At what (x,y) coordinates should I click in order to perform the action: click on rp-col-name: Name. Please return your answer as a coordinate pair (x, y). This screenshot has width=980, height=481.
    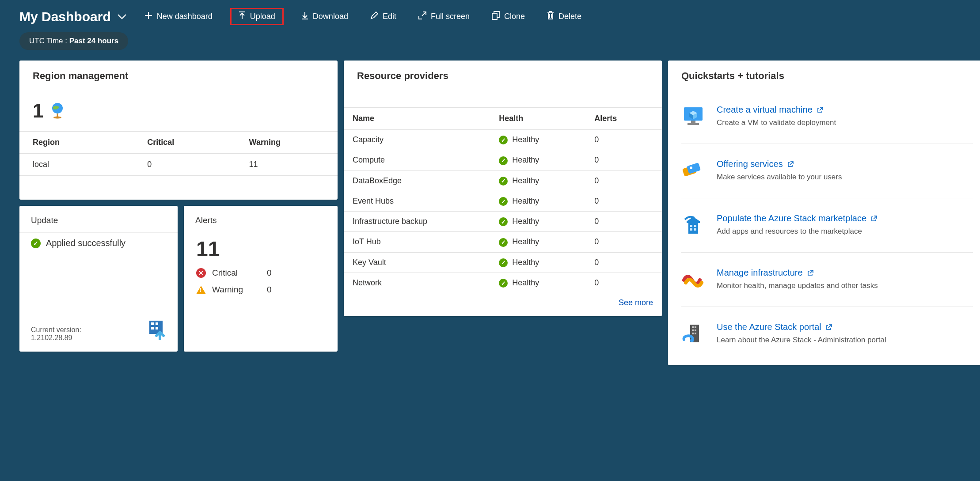
    Looking at the image, I should click on (417, 119).